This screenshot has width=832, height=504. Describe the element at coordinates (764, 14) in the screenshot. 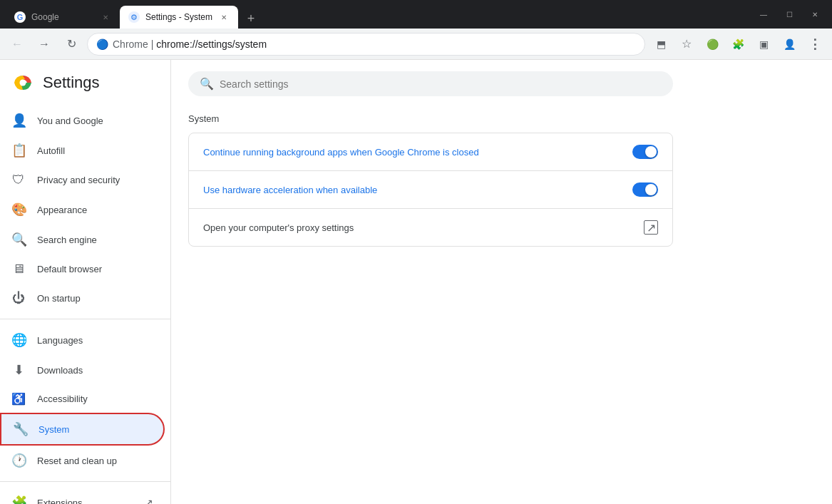

I see `minimize-button: —` at that location.